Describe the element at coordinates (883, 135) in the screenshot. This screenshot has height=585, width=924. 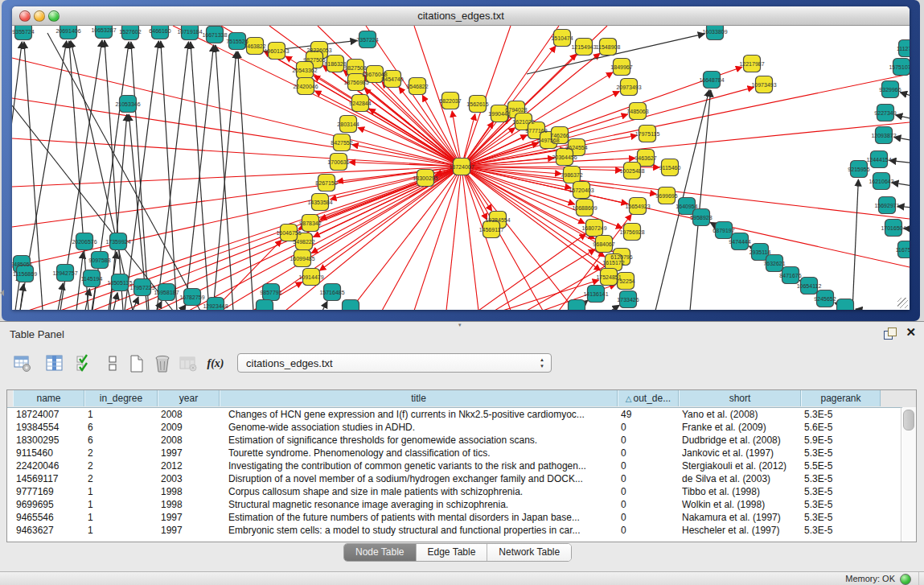
I see `graph-node-label: 12093872` at that location.